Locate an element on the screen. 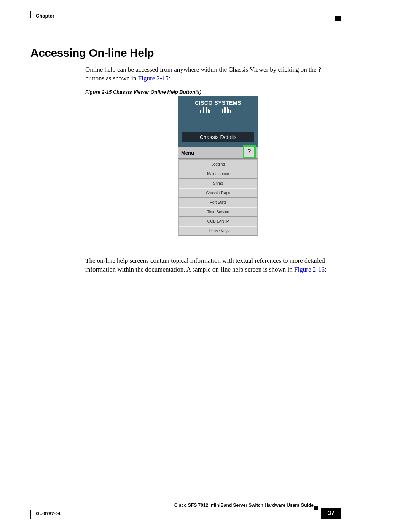 The image size is (411, 532). menu-item-logging: Logging is located at coordinates (218, 165).